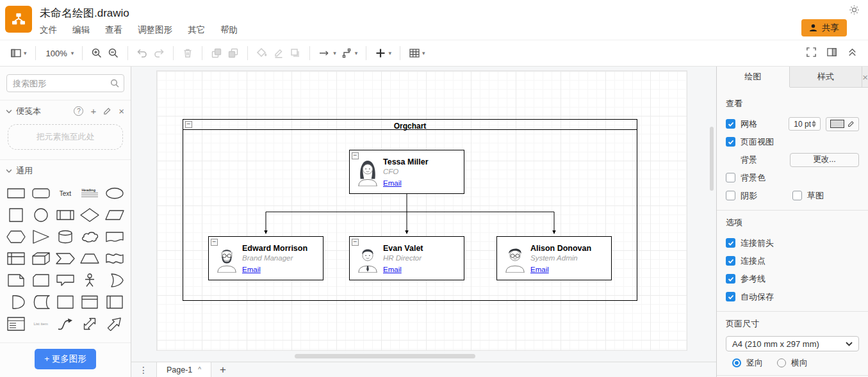 The height and width of the screenshot is (377, 868). I want to click on vertical-scrollbar, so click(712, 159).